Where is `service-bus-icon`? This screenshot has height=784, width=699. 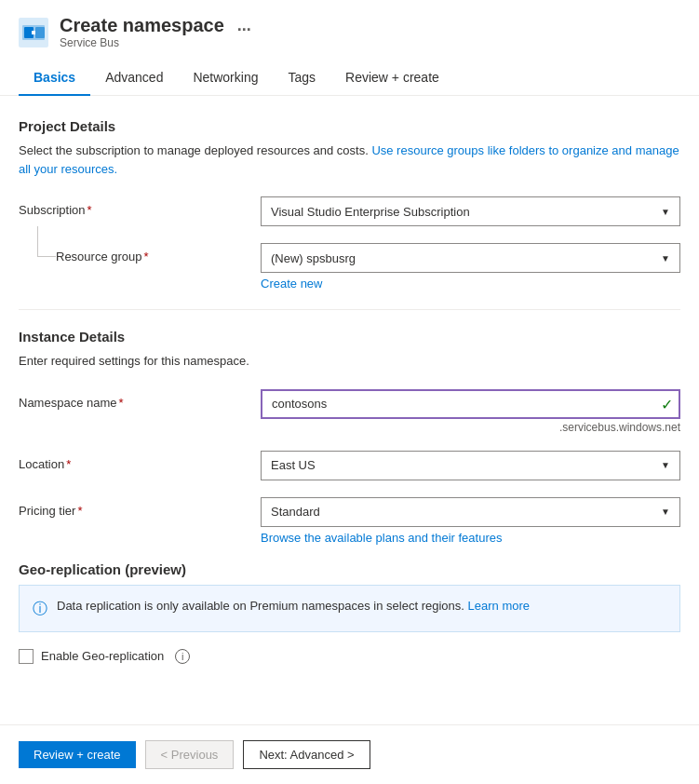 service-bus-icon is located at coordinates (34, 33).